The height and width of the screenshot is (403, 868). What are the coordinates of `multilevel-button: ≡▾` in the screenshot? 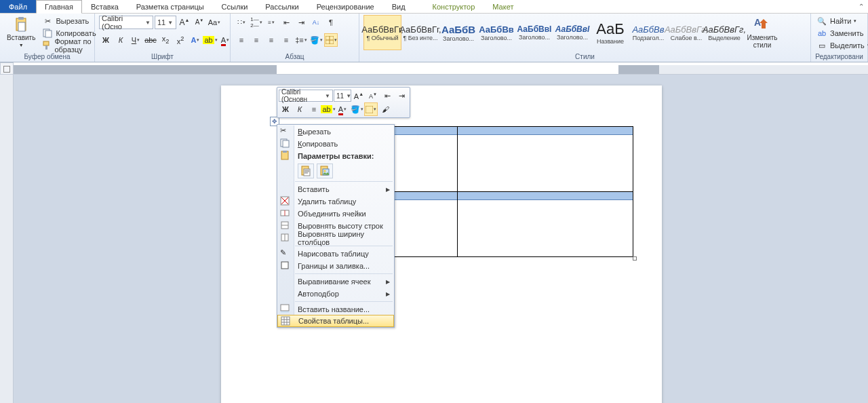 It's located at (271, 22).